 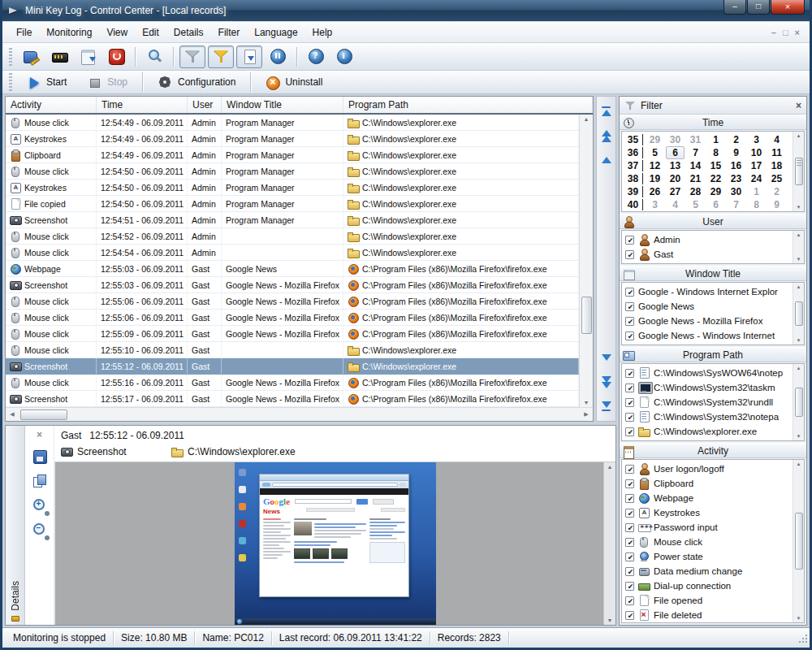 I want to click on start-button: Start, so click(x=47, y=82).